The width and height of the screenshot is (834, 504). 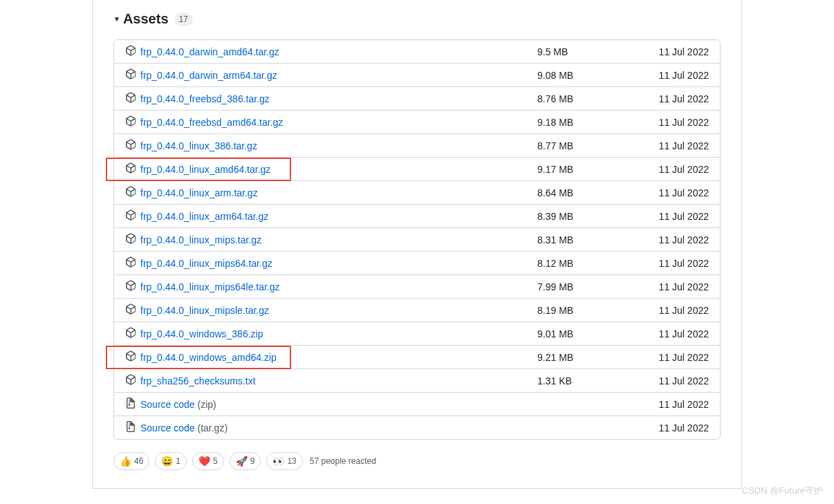 I want to click on asset-size: 9.18 MB, so click(x=596, y=122).